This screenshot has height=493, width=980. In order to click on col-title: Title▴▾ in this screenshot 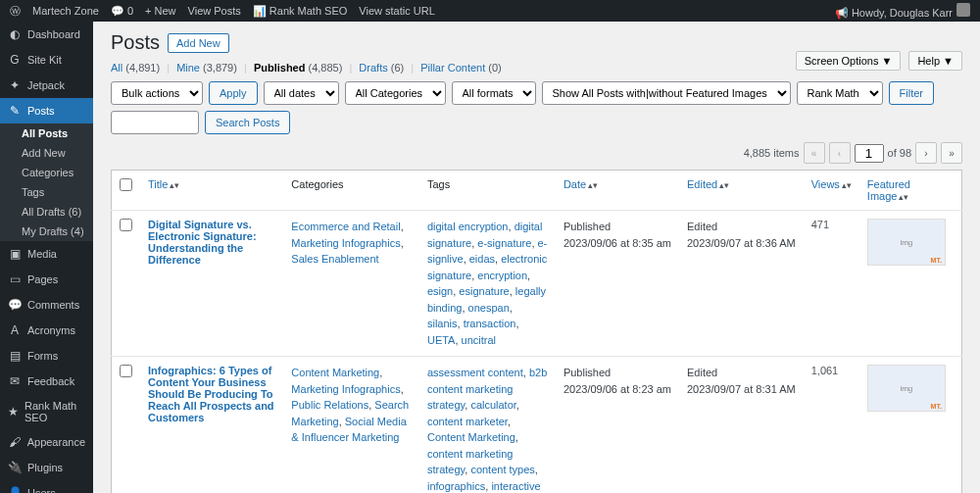, I will do `click(212, 190)`.